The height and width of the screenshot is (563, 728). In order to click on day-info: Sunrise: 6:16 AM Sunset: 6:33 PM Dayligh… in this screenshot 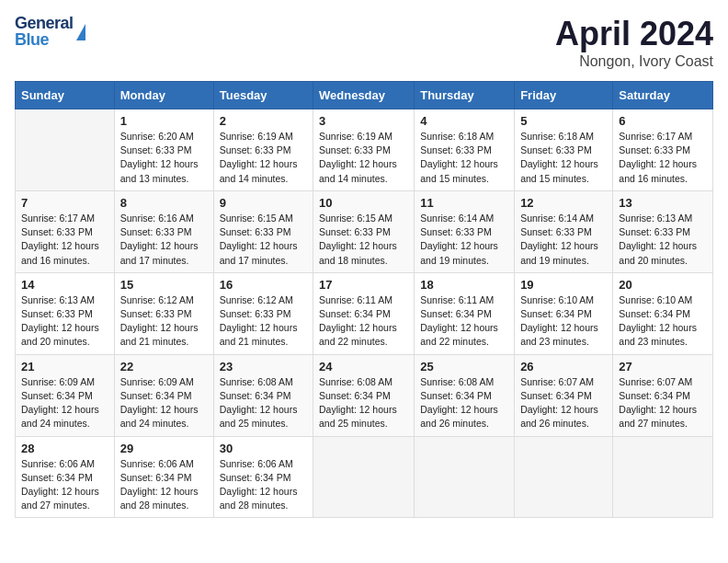, I will do `click(164, 239)`.